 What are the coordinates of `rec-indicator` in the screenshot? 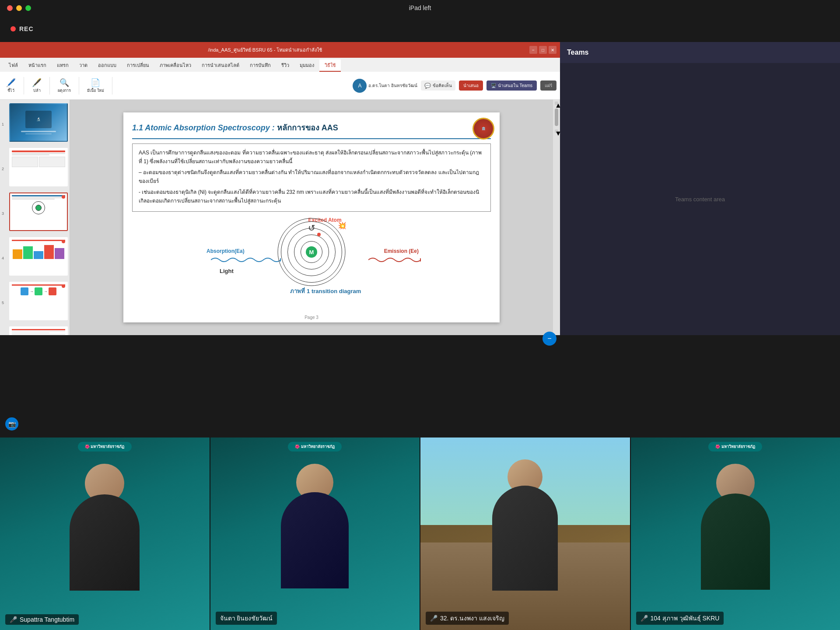 It's located at (13, 29).